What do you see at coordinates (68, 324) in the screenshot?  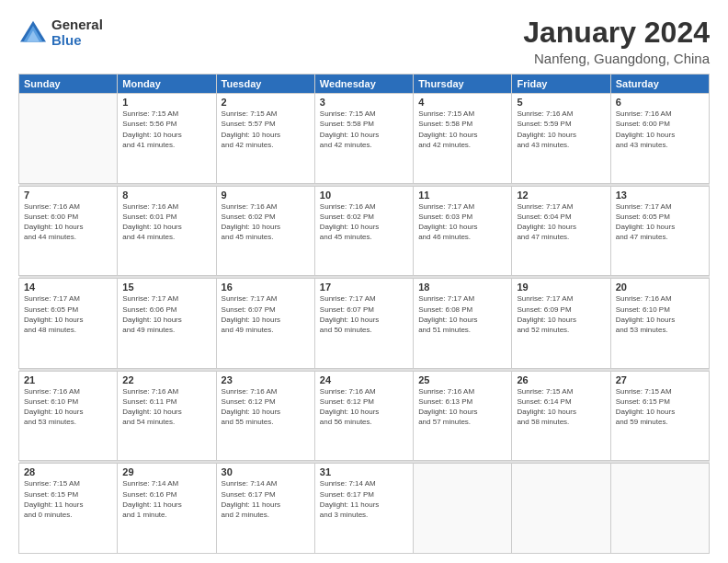 I see `calendar-cell-w3-d1: 14Sunrise: 7:17 AM Sunset: 6:05 PM Dayli…` at bounding box center [68, 324].